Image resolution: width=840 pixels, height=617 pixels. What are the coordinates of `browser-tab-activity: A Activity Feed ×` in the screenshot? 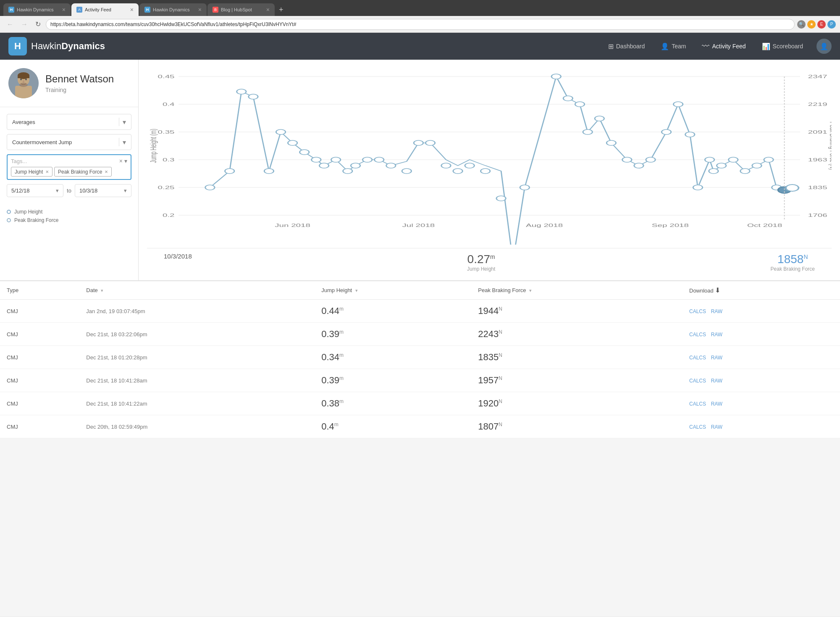 It's located at (105, 10).